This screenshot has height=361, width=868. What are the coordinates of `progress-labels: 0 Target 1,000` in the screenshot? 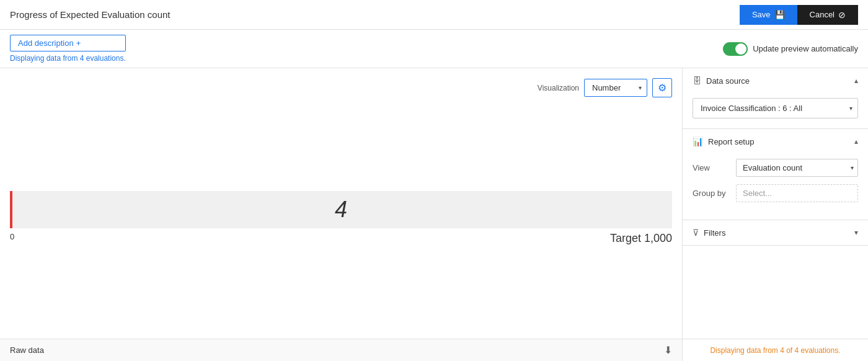 It's located at (341, 238).